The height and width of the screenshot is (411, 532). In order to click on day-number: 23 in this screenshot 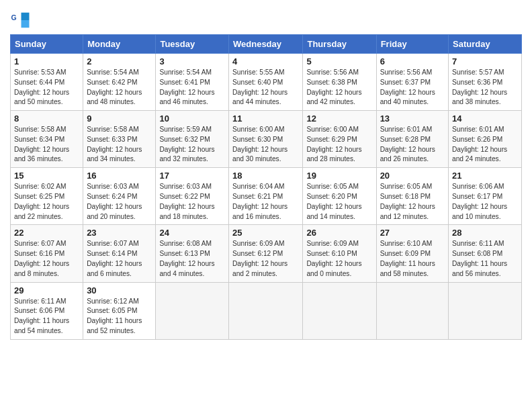, I will do `click(120, 232)`.